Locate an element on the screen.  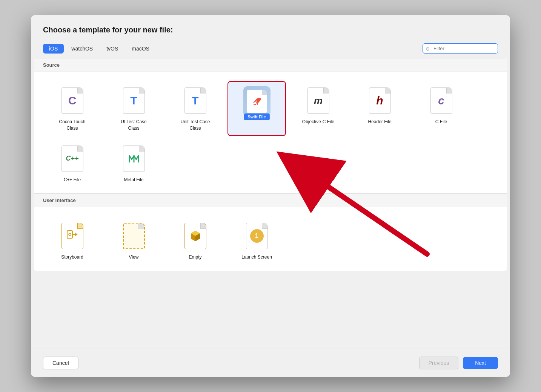
cpp-icon: C++ is located at coordinates (72, 159).